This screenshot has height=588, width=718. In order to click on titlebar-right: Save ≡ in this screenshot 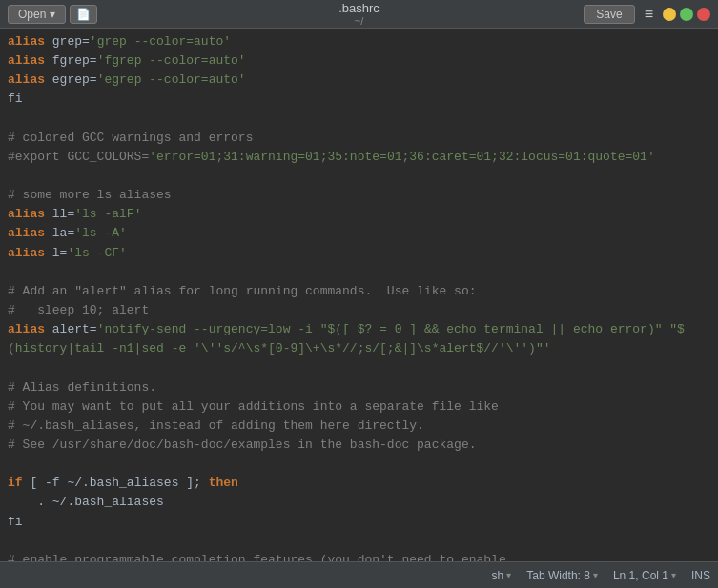, I will do `click(646, 14)`.